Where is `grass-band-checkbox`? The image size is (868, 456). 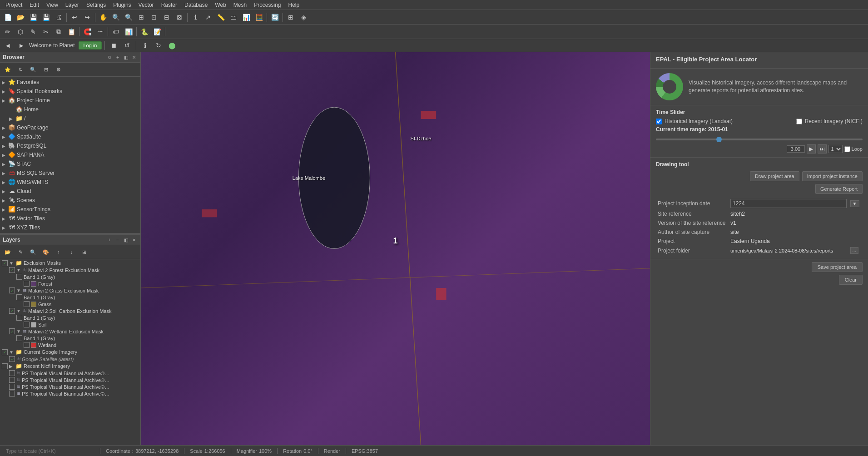 grass-band-checkbox is located at coordinates (19, 297).